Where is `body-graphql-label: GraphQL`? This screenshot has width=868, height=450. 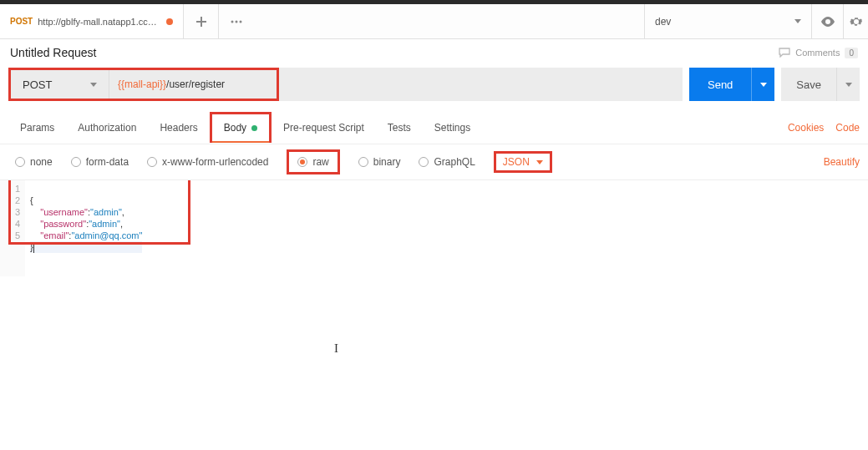
body-graphql-label: GraphQL is located at coordinates (454, 162).